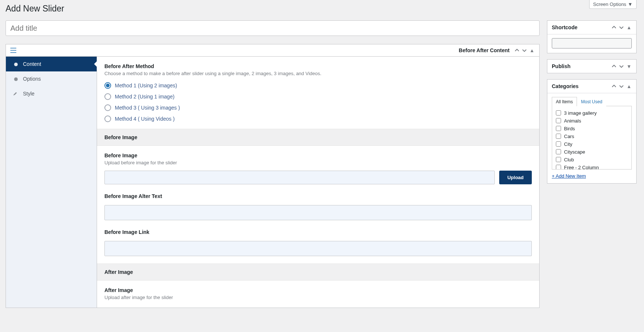 The width and height of the screenshot is (644, 332). I want to click on before-alt-label: Before Image Alter Text, so click(318, 196).